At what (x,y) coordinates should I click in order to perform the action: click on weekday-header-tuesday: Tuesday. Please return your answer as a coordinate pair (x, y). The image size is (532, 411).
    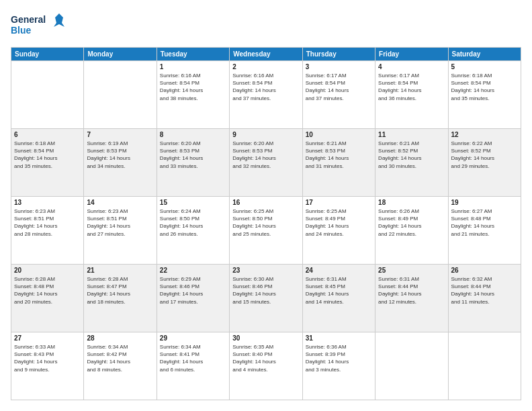
    Looking at the image, I should click on (193, 54).